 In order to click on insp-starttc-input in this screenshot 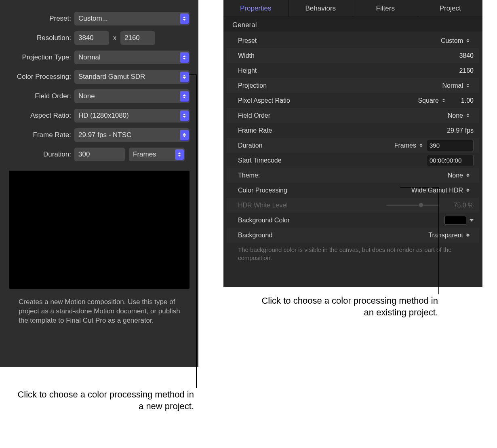, I will do `click(450, 161)`.